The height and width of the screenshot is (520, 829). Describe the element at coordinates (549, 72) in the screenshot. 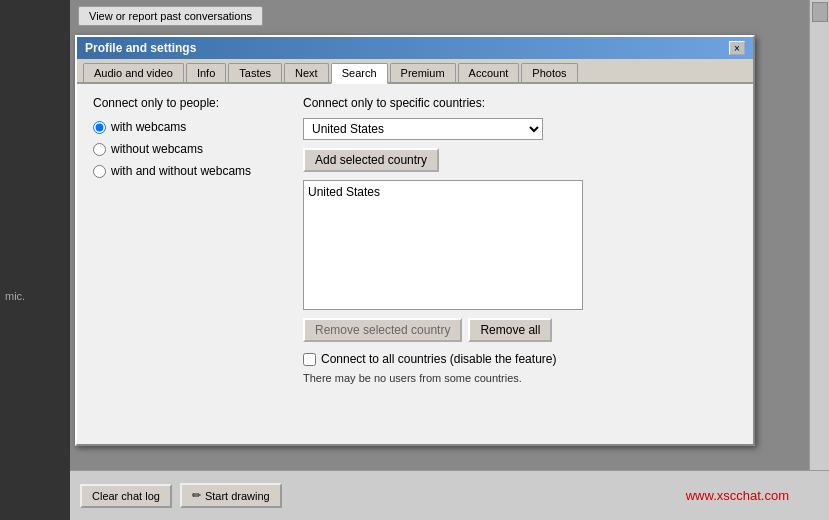

I see `tab-photos: Photos` at that location.